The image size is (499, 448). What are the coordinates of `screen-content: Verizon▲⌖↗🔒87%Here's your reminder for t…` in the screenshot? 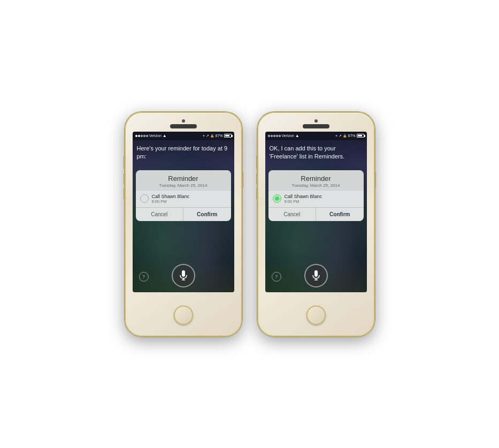 It's located at (183, 212).